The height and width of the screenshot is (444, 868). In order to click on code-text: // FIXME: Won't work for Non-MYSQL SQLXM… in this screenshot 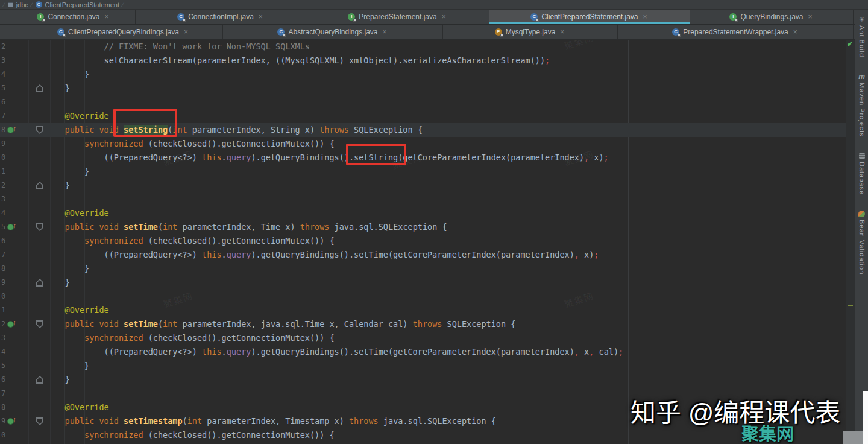, I will do `click(177, 47)`.